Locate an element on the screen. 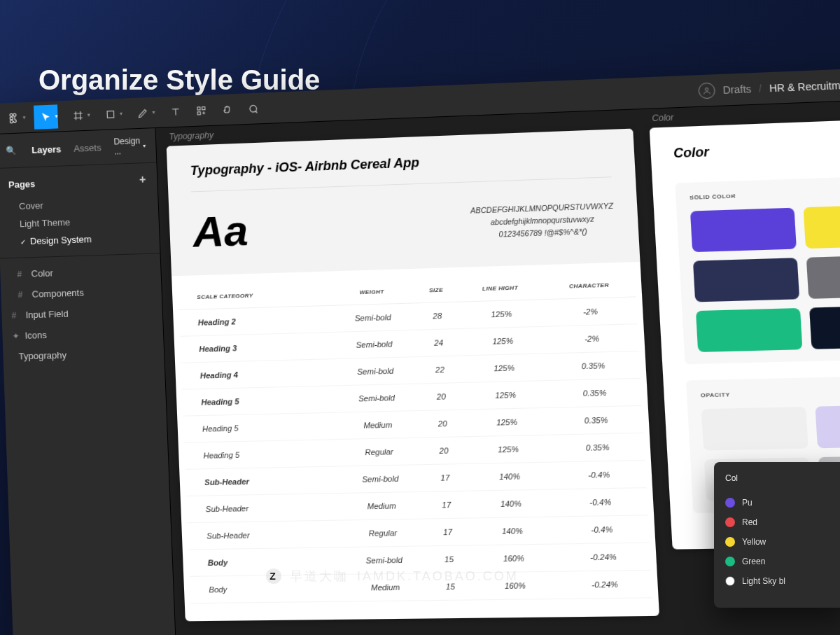  legend-row: Pu is located at coordinates (780, 503).